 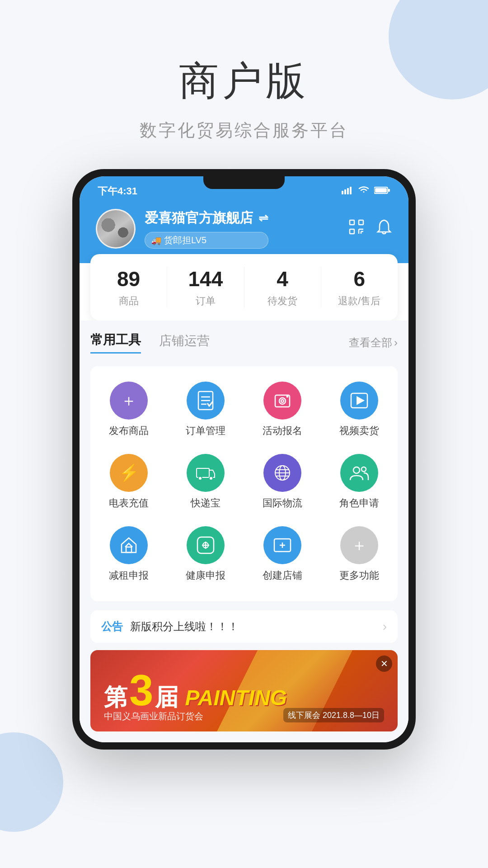 What do you see at coordinates (116, 343) in the screenshot?
I see `tab-common-tools: 常用工具` at bounding box center [116, 343].